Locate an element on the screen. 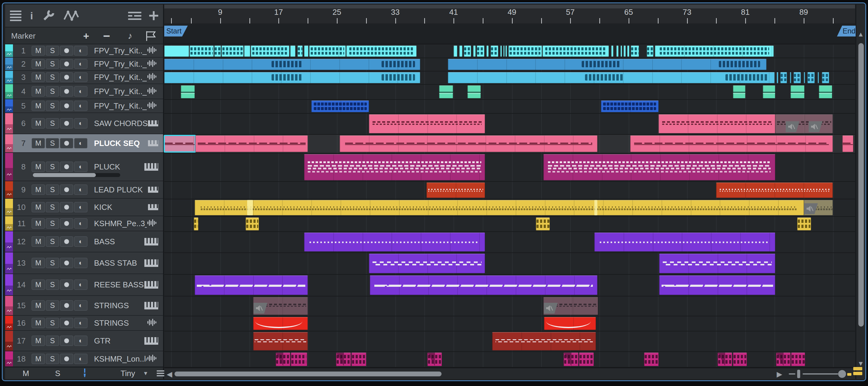  clip-track7 is located at coordinates (251, 144).